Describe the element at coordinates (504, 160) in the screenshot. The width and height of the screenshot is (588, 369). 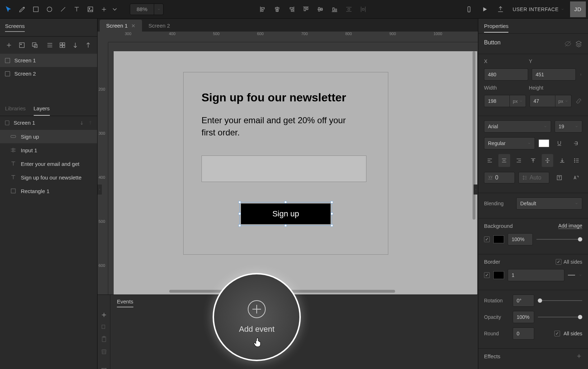
I see `text-align-center-icon` at that location.